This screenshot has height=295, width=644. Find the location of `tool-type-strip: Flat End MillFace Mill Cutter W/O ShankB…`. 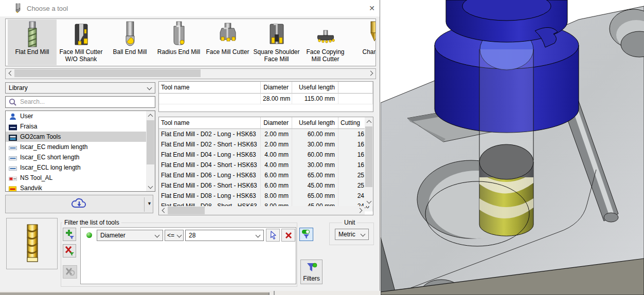

tool-type-strip: Flat End MillFace Mill Cutter W/O ShankB… is located at coordinates (190, 42).